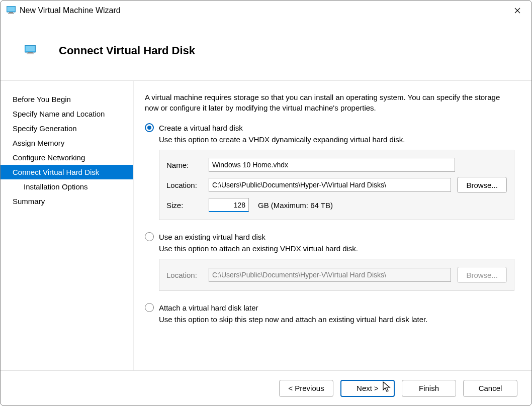 Image resolution: width=532 pixels, height=406 pixels. I want to click on size-label: Size:, so click(185, 205).